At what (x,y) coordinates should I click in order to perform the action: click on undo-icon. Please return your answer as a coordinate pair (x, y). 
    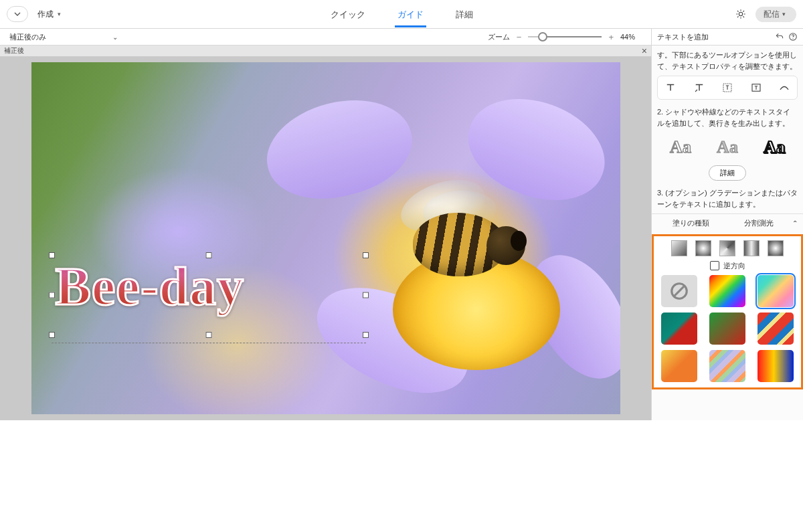
    Looking at the image, I should click on (780, 37).